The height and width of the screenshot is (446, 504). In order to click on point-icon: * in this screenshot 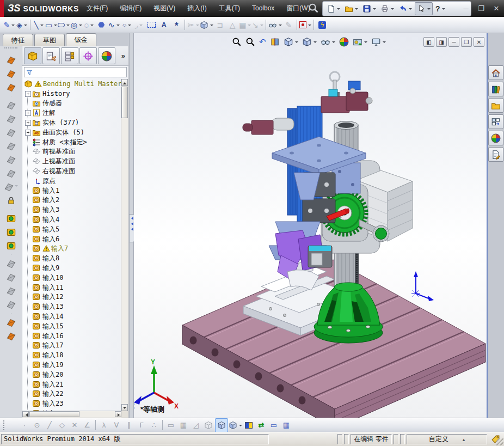, I will do `click(176, 25)`.